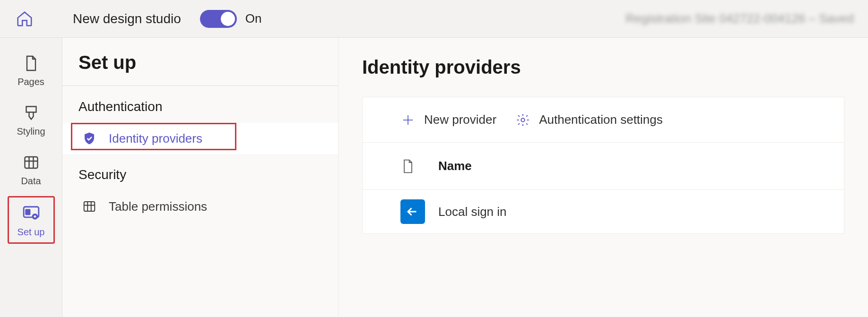  Describe the element at coordinates (31, 70) in the screenshot. I see `rail-item-pages: Pages` at that location.